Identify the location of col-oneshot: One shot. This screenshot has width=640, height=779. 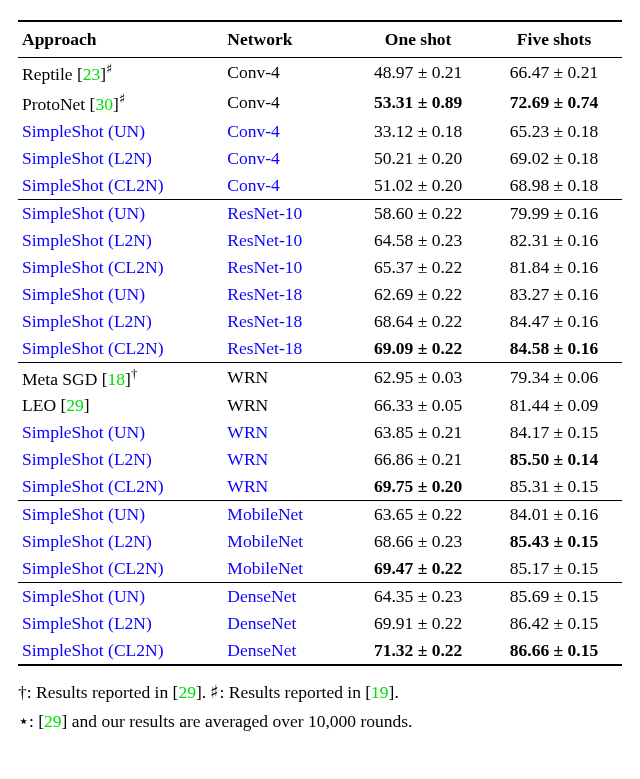
(418, 40).